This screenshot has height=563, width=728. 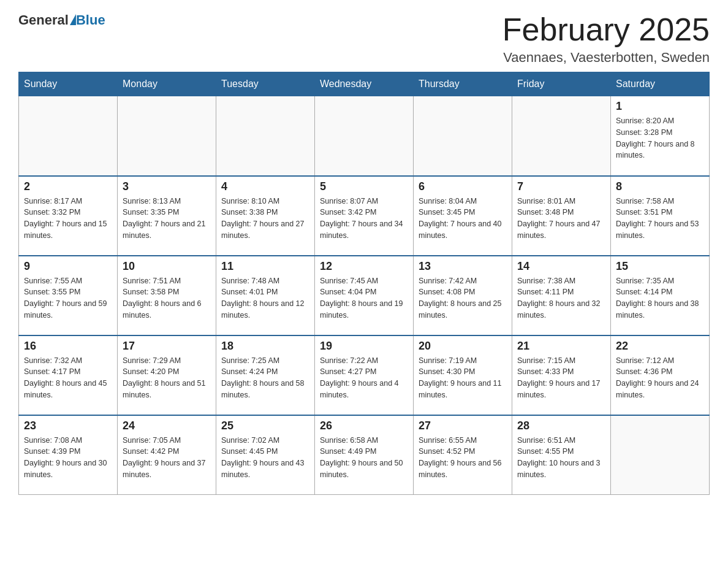 What do you see at coordinates (463, 455) in the screenshot?
I see `calendar-day-cell: 27Sunrise: 6:55 AMSunset: 4:52 PMDayligh…` at bounding box center [463, 455].